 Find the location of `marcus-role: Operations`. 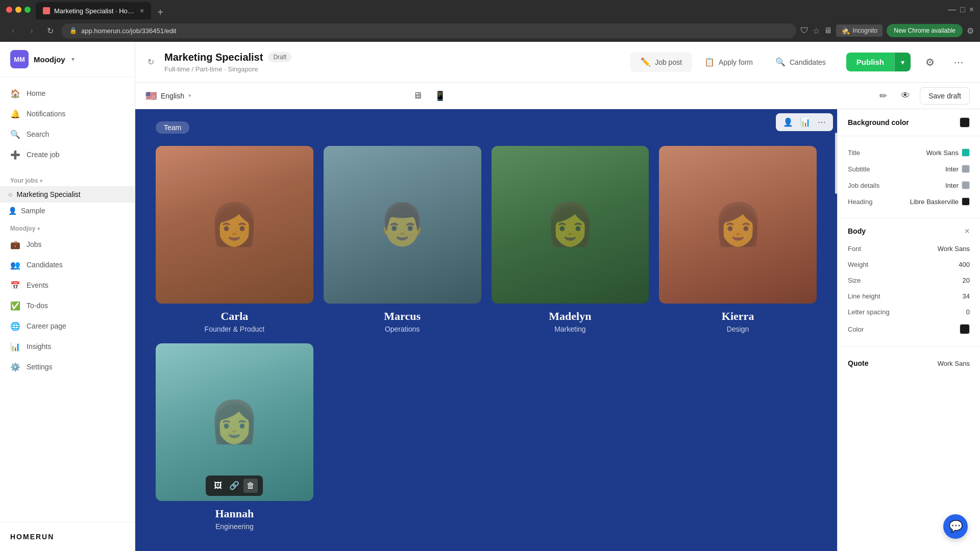

marcus-role: Operations is located at coordinates (402, 329).